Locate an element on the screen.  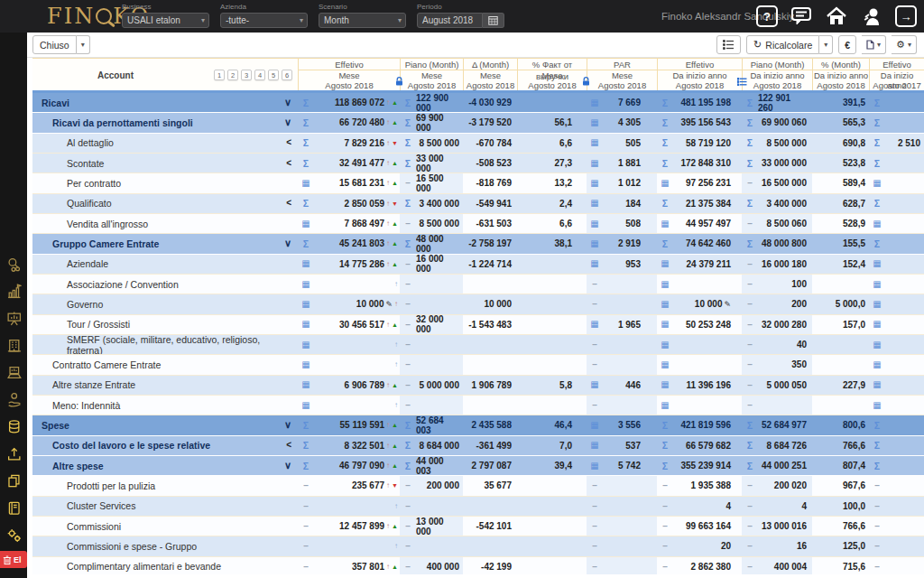
account-cell: Al dettaglio< is located at coordinates (165, 143).